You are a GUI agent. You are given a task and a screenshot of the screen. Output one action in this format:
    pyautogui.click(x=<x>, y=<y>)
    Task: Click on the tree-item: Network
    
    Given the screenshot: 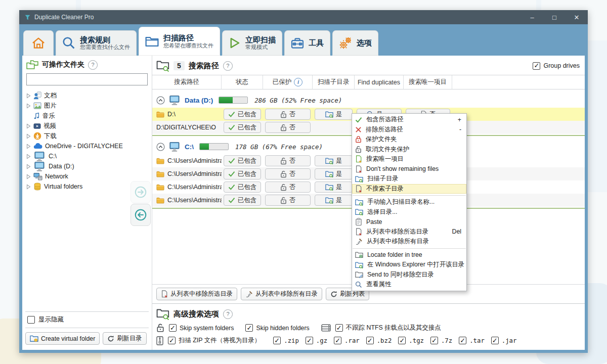 What is the action you would take?
    pyautogui.click(x=87, y=176)
    